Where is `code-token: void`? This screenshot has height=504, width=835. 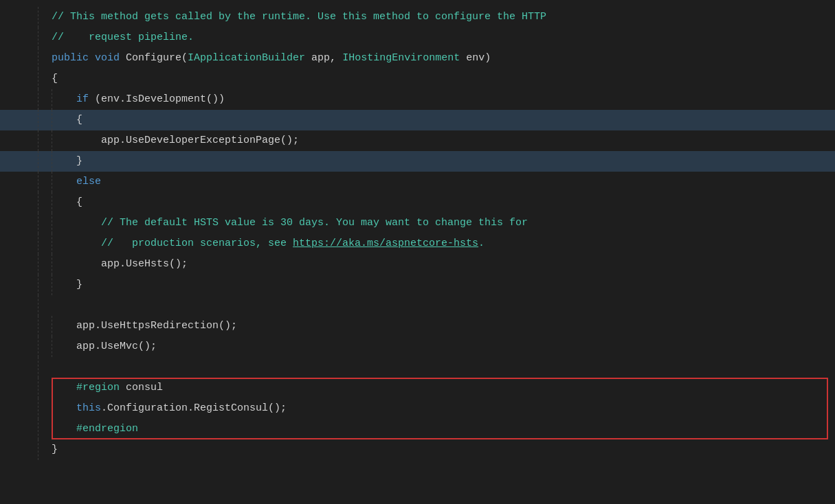
code-token: void is located at coordinates (107, 58).